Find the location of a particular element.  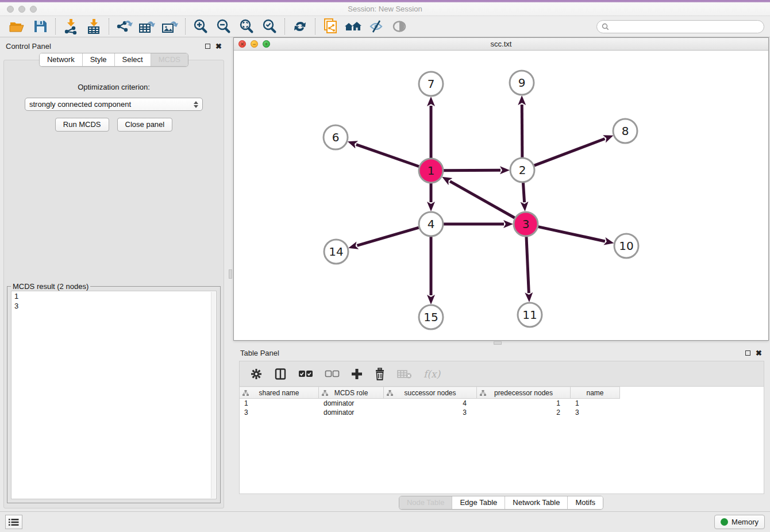

save-session-icon is located at coordinates (40, 26).